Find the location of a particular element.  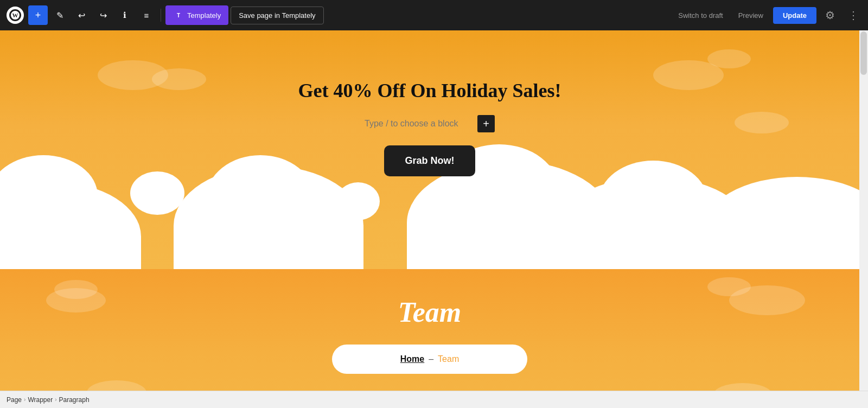

redo-button: ↪ is located at coordinates (103, 15).